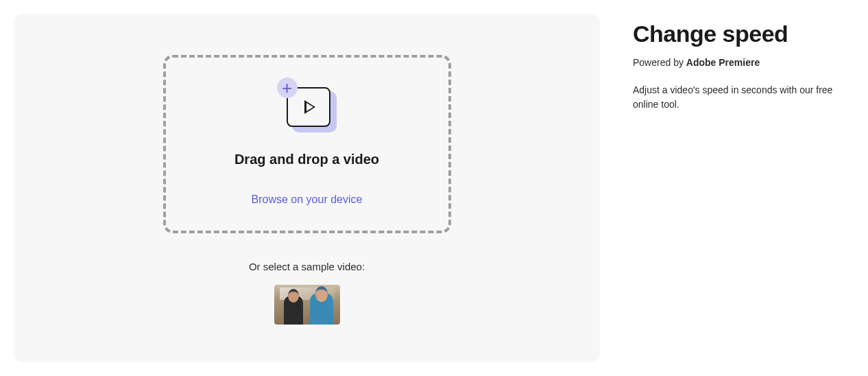 This screenshot has height=376, width=868. Describe the element at coordinates (307, 266) in the screenshot. I see `sample-video-label: Or select a sample video:` at that location.